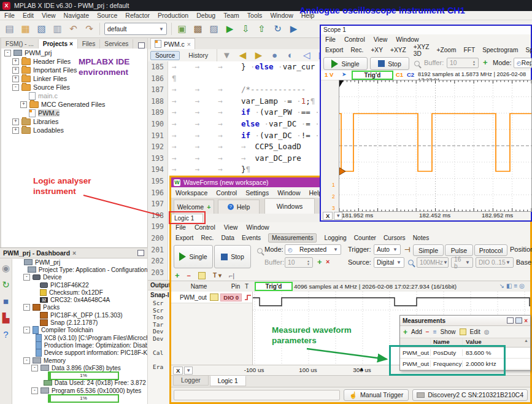 The width and height of the screenshot is (532, 404). Describe the element at coordinates (58, 29) in the screenshot. I see `save-all-icon: ▥` at that location.